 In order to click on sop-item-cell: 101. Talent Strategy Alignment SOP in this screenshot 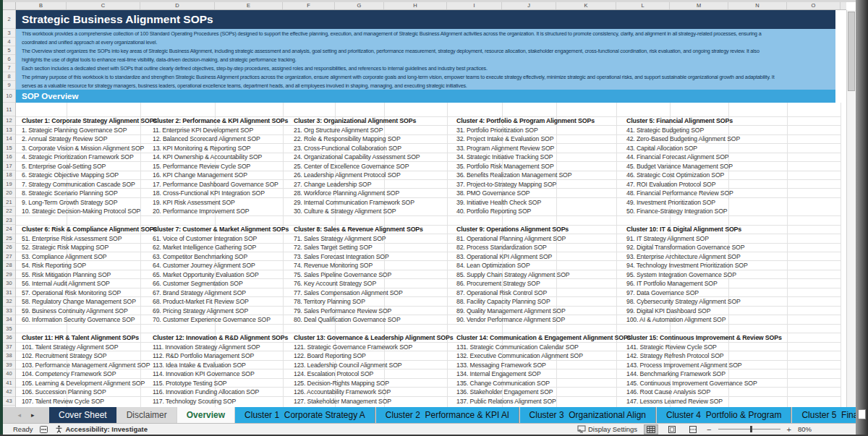, I will do `click(87, 347)`.